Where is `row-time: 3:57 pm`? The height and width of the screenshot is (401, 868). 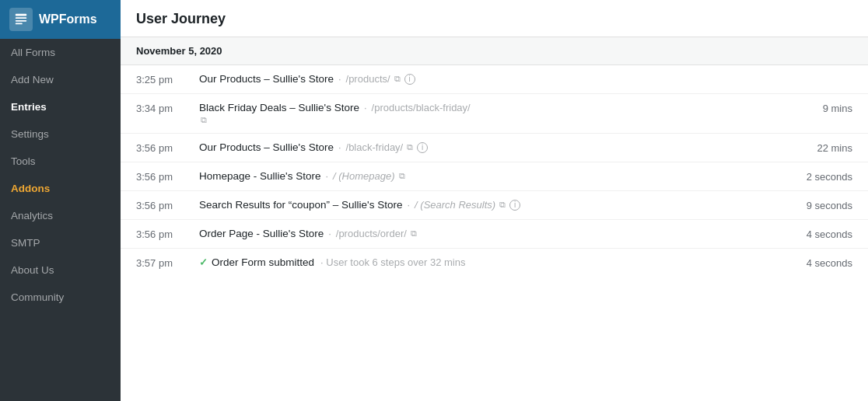 row-time: 3:57 pm is located at coordinates (162, 263).